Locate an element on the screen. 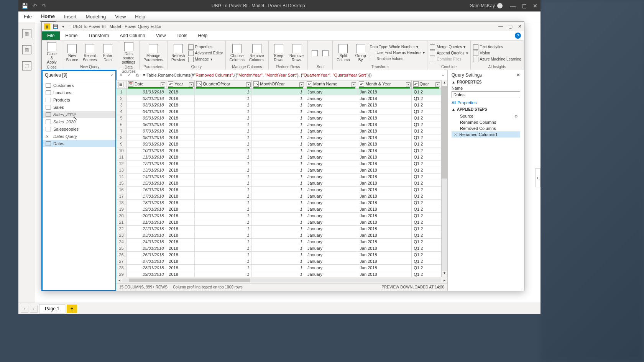 This screenshot has height=362, width=644. pq-file-tab: File is located at coordinates (51, 36).